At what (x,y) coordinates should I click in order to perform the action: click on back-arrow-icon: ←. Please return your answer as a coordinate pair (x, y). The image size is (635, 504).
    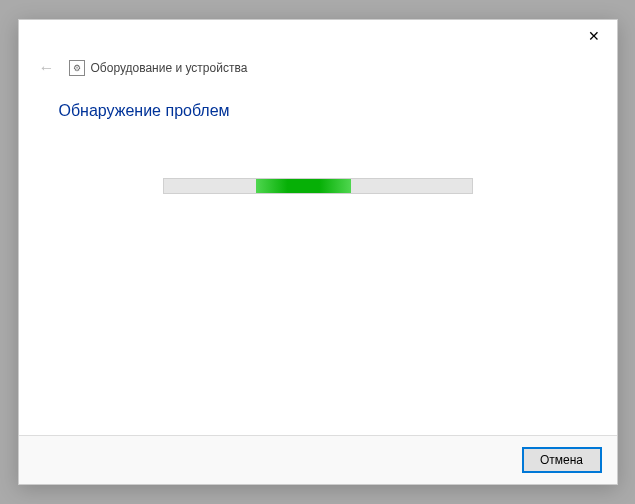
    Looking at the image, I should click on (47, 68).